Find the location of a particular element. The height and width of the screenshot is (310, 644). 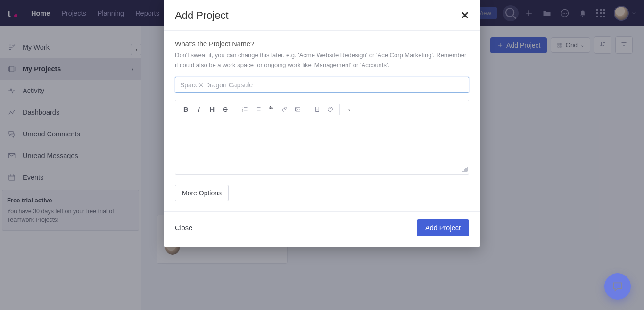

image-icon is located at coordinates (297, 109).